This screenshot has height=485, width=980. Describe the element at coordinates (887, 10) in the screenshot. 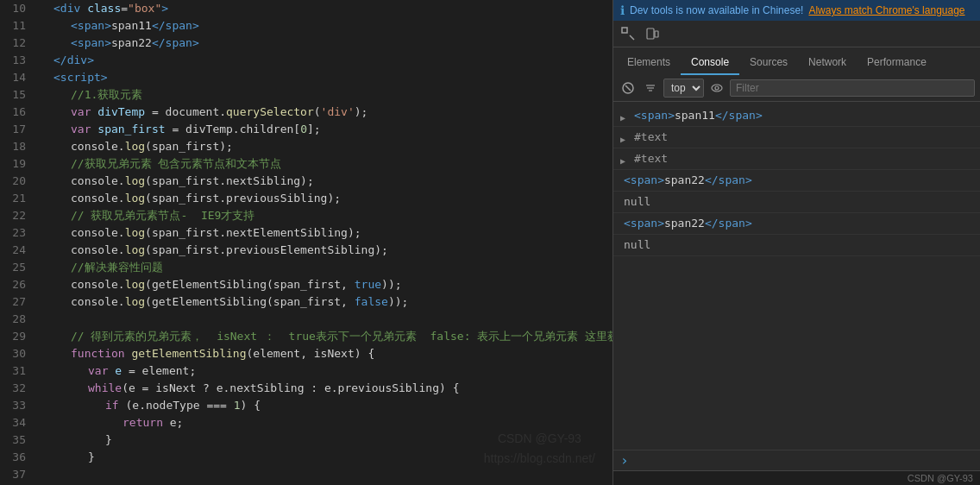

I see `language-match-link: Always match Chrome's language` at that location.